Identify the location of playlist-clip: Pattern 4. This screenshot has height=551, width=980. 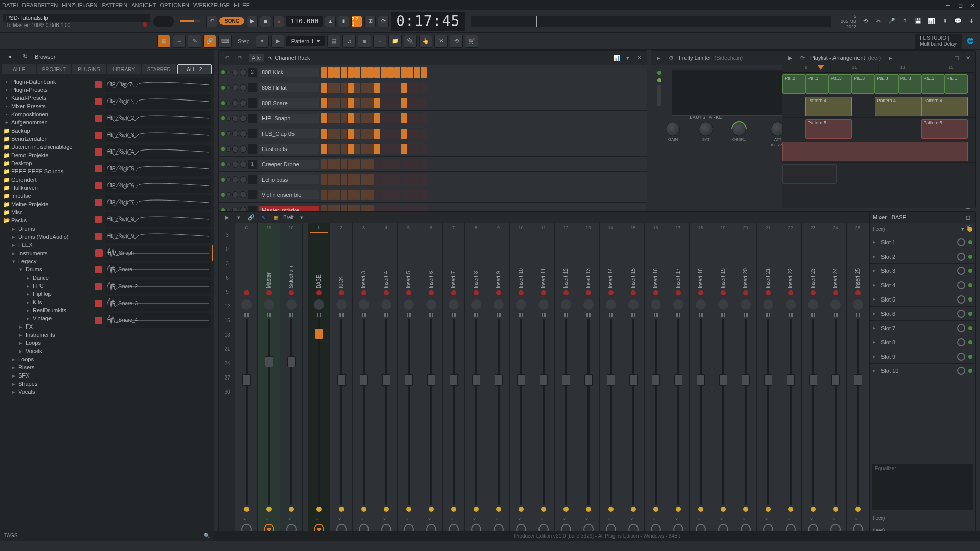
(829, 107).